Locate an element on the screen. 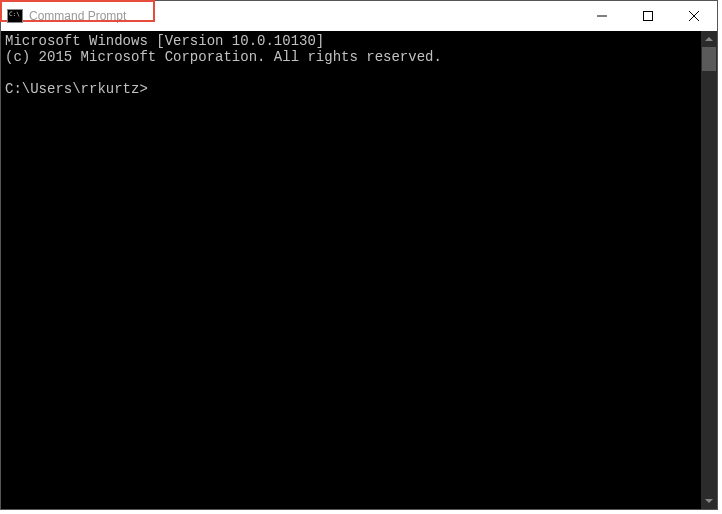 This screenshot has height=514, width=722. terminal-line-copyright: (c) 2015 Microsoft Corporation. All righ… is located at coordinates (351, 57).